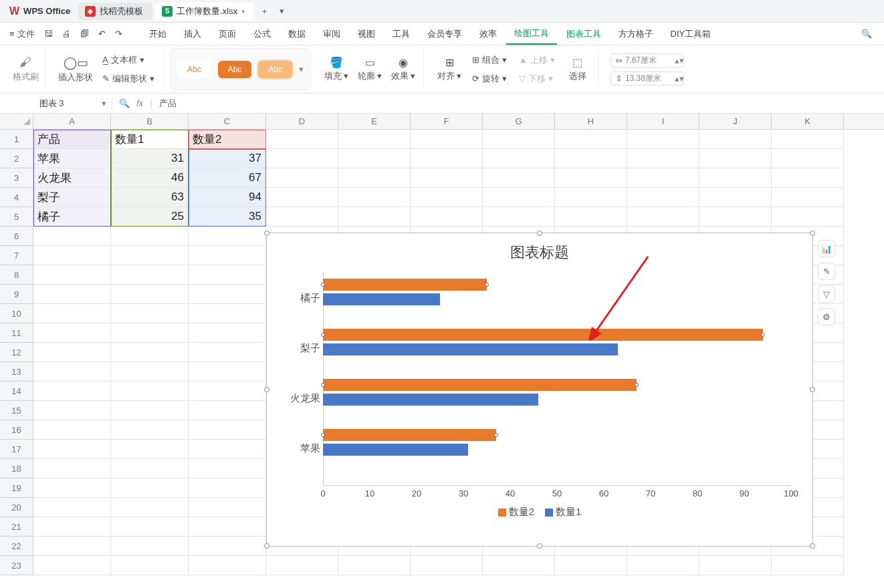 This screenshot has width=884, height=588. I want to click on tab-workbook: S 工作簿数量.xlsx •, so click(205, 11).